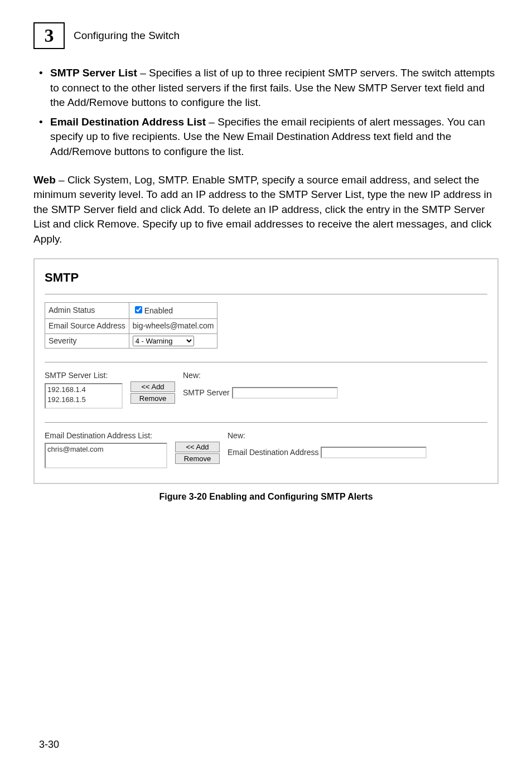  Describe the element at coordinates (327, 445) in the screenshot. I see `email-new-col: New: Email Destination Address` at that location.